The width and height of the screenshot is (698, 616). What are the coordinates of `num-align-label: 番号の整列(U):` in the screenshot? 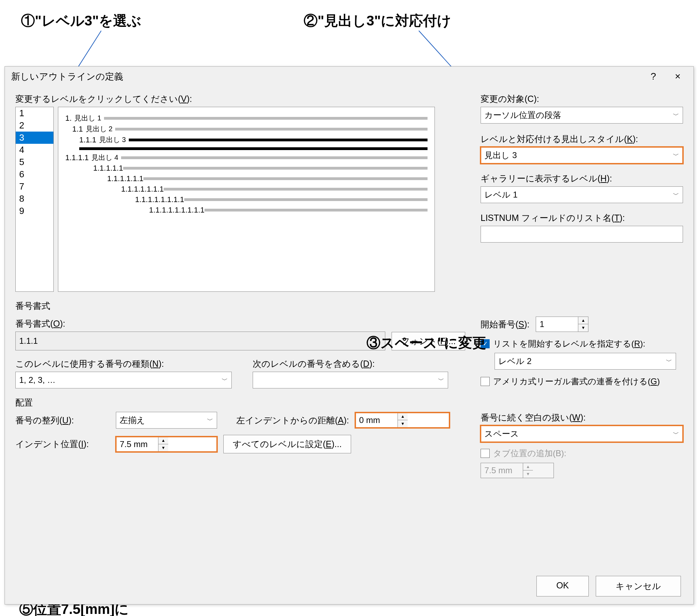 It's located at (62, 420).